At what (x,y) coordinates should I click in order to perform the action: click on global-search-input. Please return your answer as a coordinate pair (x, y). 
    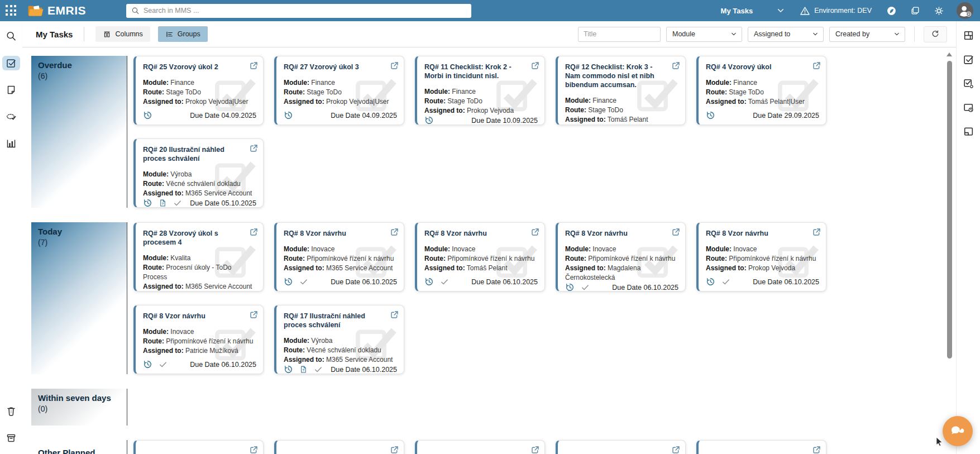
    Looking at the image, I should click on (305, 11).